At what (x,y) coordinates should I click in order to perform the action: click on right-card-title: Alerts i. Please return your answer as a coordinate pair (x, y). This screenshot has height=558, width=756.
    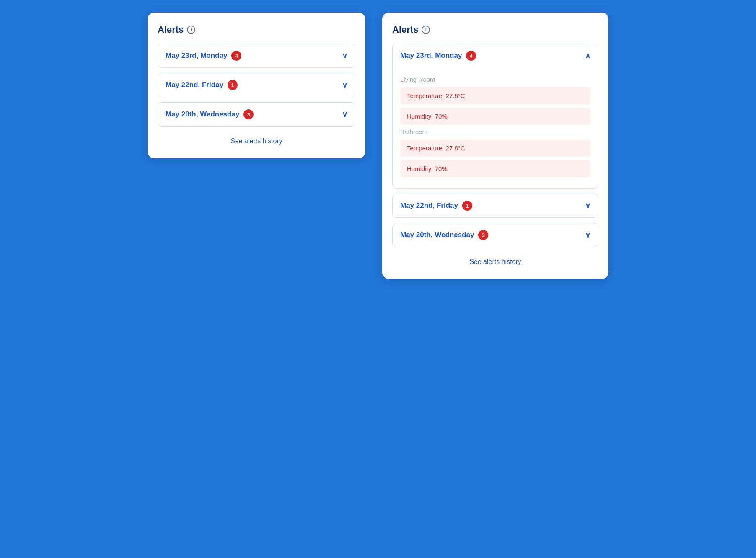
    Looking at the image, I should click on (495, 30).